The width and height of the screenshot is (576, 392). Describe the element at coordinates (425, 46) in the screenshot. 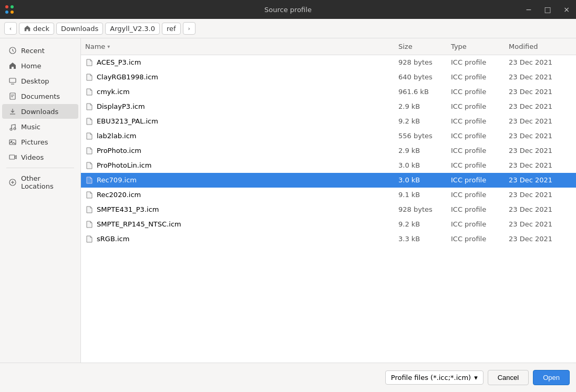

I see `column-size-header: Size` at that location.